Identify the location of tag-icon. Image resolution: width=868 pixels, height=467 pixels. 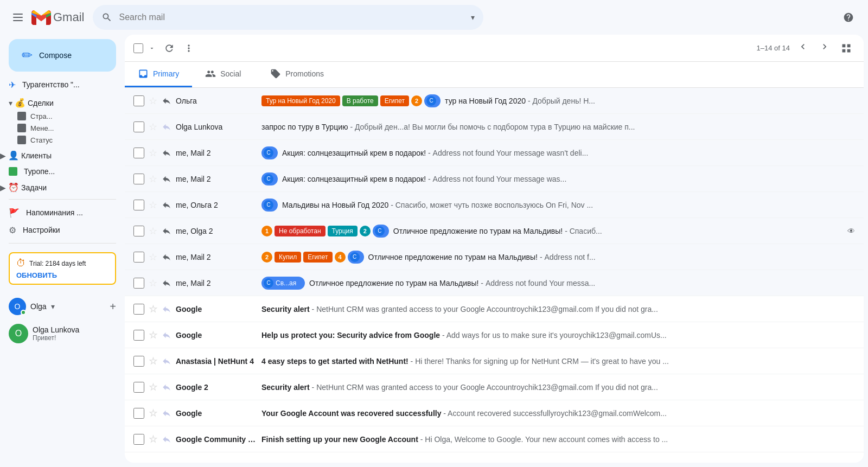
(276, 74).